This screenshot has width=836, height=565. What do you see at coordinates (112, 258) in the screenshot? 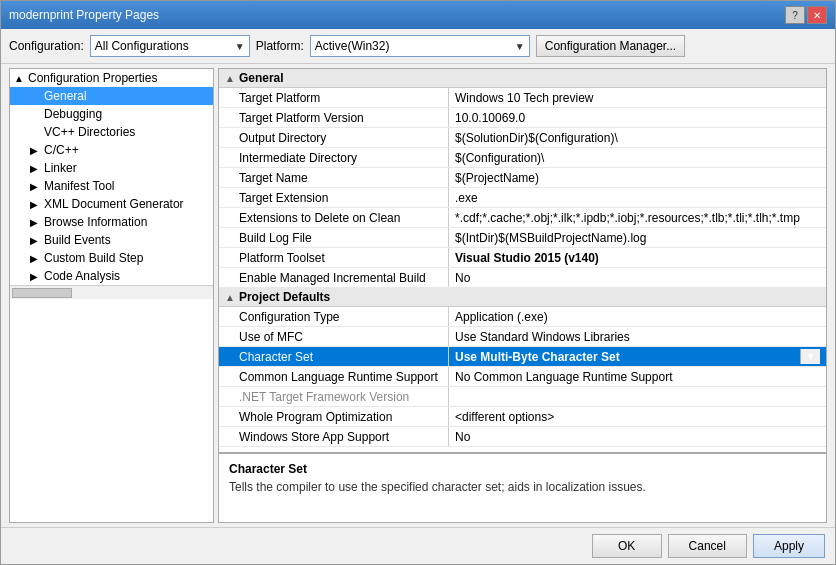
I see `sidebar-item-custom-build: ▶Custom Build Step` at bounding box center [112, 258].